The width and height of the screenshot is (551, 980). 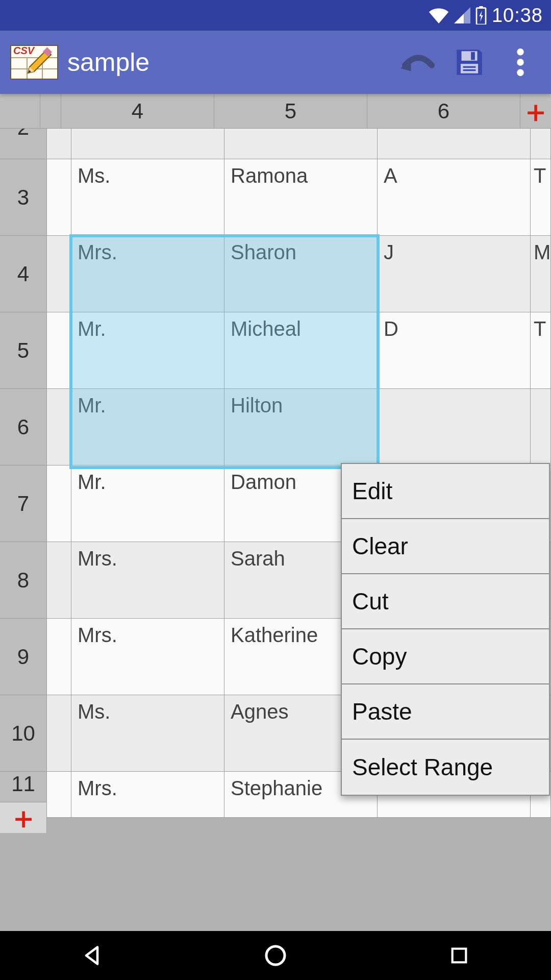 I want to click on ctx-clear: Clear, so click(x=445, y=547).